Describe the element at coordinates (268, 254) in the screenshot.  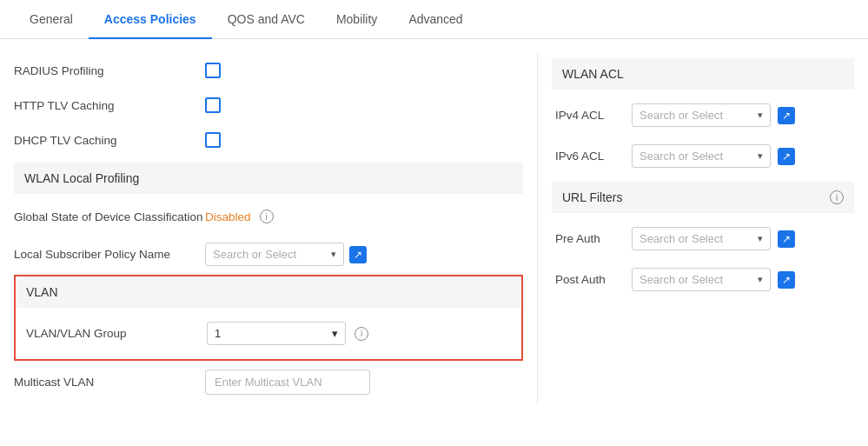
I see `local-subscriber-row: Local Subscriber Policy Name Search or S…` at that location.